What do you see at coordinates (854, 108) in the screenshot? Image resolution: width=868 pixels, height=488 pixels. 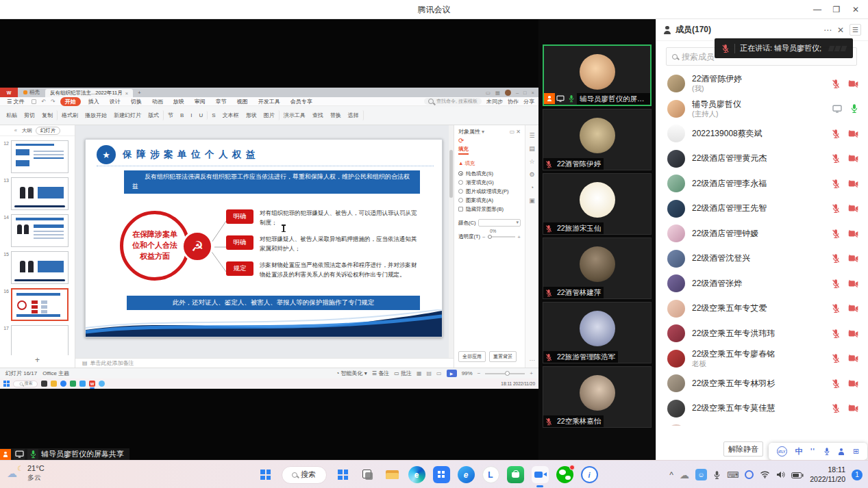 I see `mic-on-icon` at bounding box center [854, 108].